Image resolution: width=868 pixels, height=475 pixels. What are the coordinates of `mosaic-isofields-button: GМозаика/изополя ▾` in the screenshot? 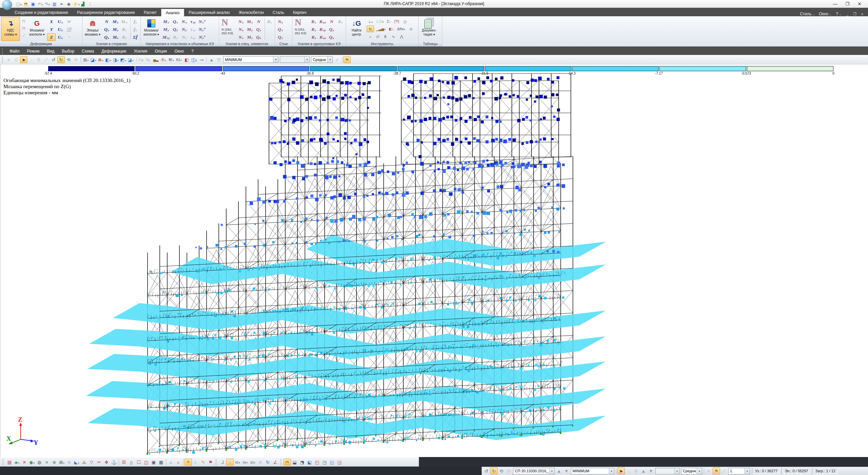 It's located at (37, 29).